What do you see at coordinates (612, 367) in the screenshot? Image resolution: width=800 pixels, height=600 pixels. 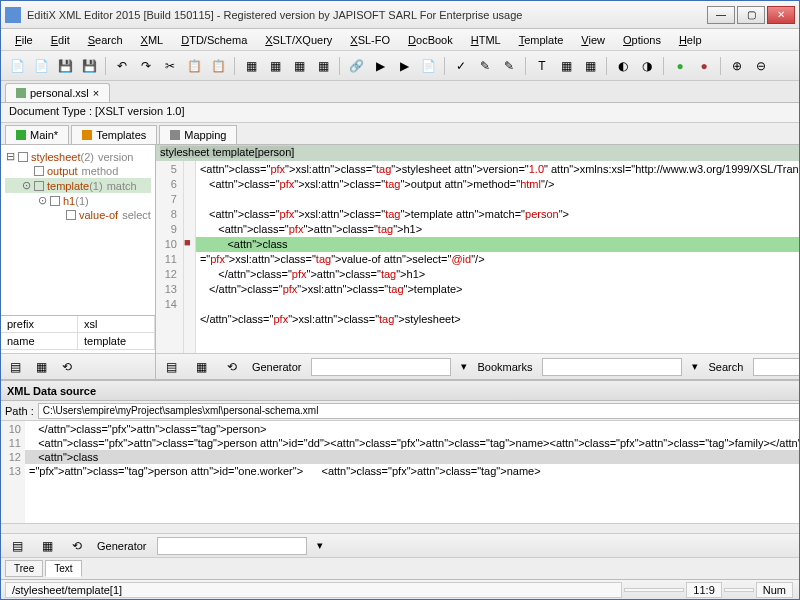 I see `bookmarks-input` at bounding box center [612, 367].